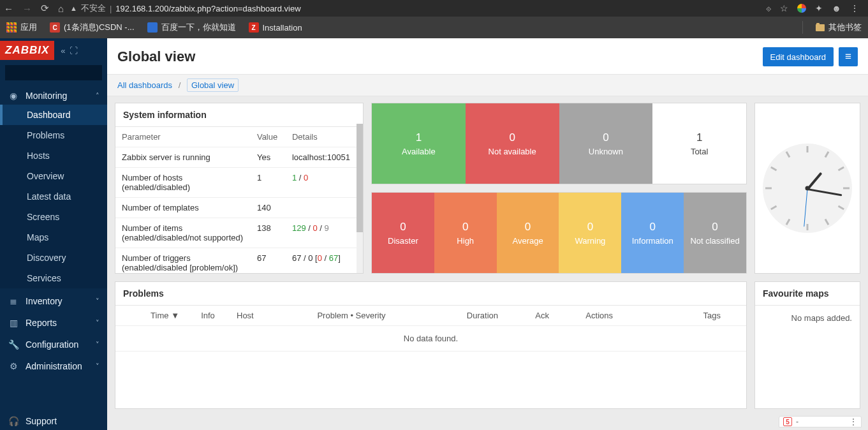 Image resolution: width=868 pixels, height=430 pixels. What do you see at coordinates (848, 57) in the screenshot?
I see `dashboard-menu-button: ≡` at bounding box center [848, 57].